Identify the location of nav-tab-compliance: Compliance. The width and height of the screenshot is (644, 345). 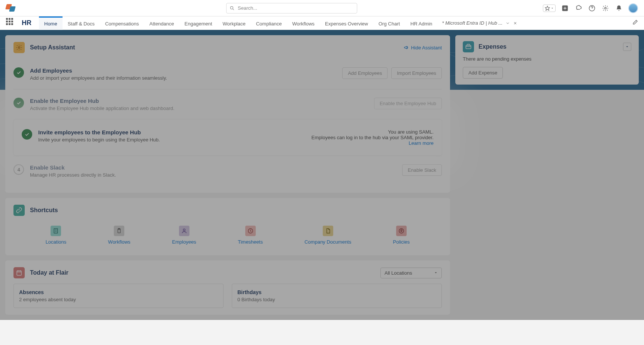
(269, 23).